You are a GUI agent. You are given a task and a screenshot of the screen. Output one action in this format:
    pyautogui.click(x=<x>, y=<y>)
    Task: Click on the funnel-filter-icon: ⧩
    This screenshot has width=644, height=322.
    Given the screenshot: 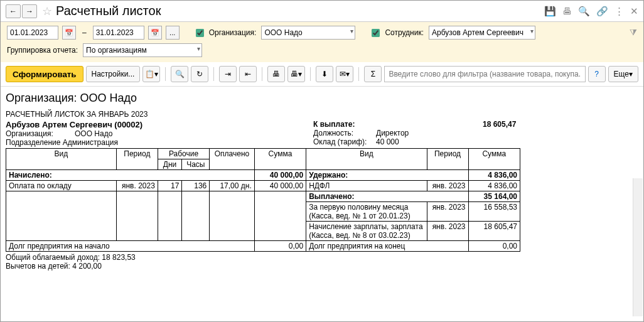 What is the action you would take?
    pyautogui.click(x=633, y=33)
    